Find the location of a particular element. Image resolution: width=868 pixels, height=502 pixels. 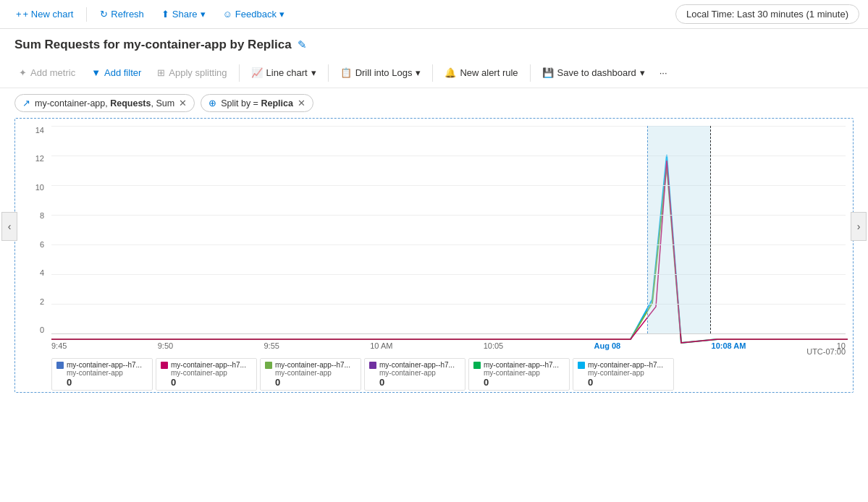

legend-value-5: 0 is located at coordinates (628, 382).